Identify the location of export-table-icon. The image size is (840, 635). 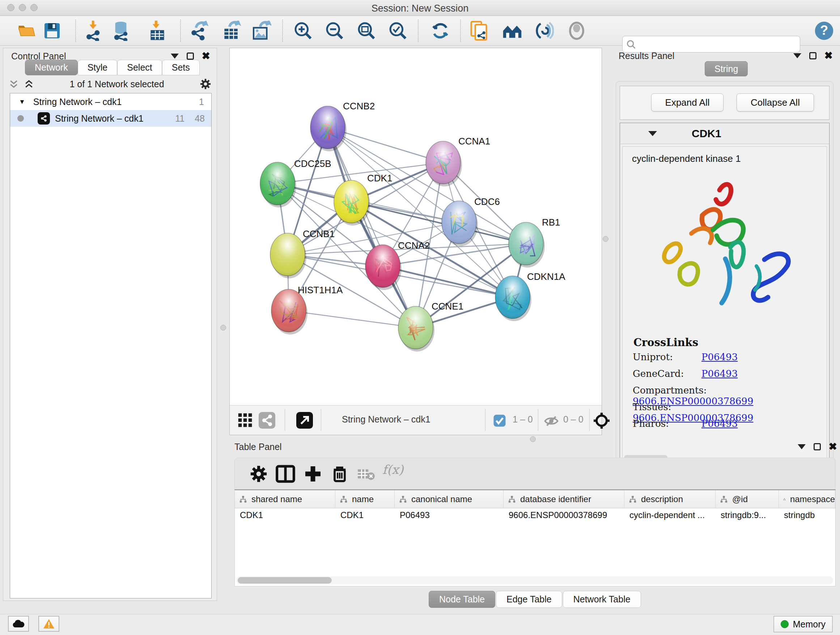
(232, 31).